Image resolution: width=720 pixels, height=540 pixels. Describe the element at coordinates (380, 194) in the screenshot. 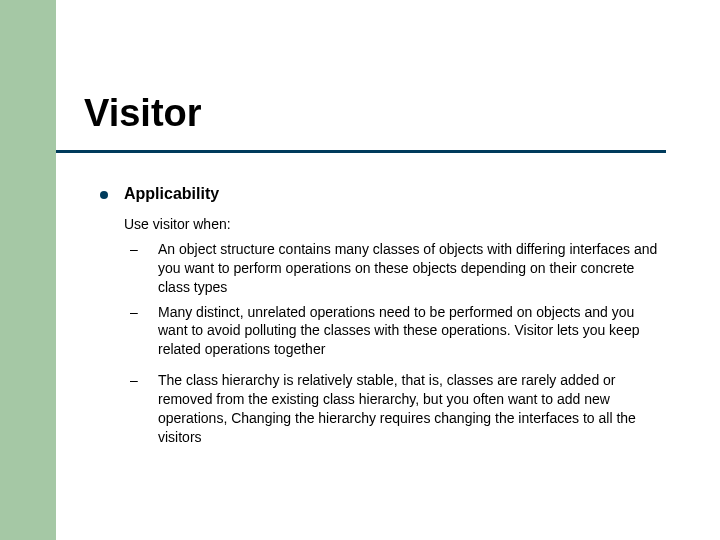

I see `bullet-row: Applicability` at that location.